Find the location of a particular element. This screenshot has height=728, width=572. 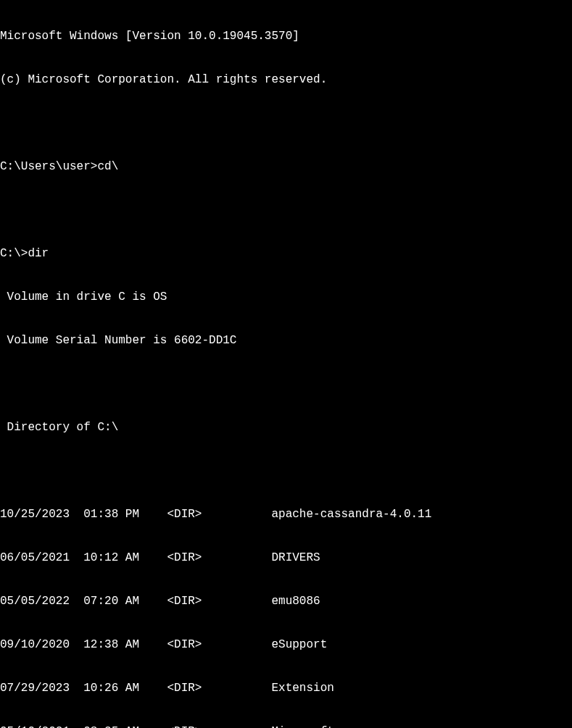

prompt-line: C:\Users\user>cd\ is located at coordinates (284, 167).